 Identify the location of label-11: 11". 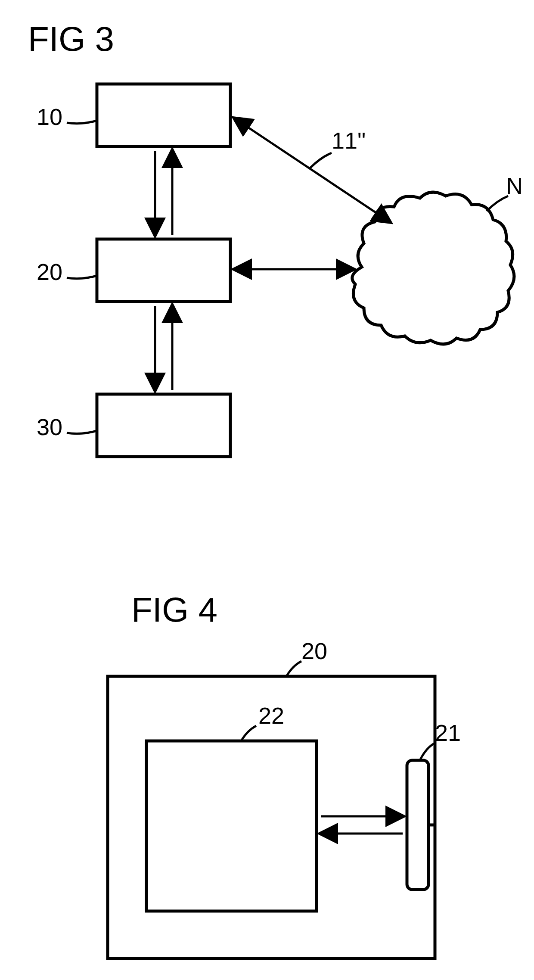
(349, 140).